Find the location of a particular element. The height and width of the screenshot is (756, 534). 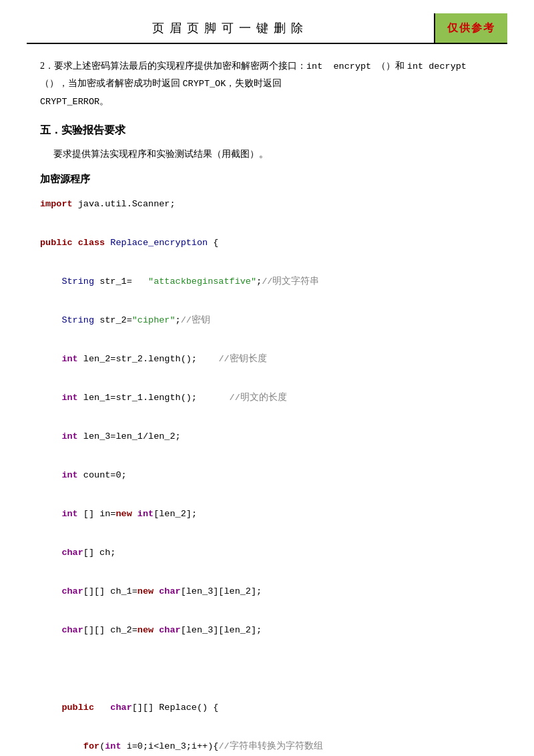

code-line-in: int [] in=new int[len_2]; is located at coordinates (267, 514).